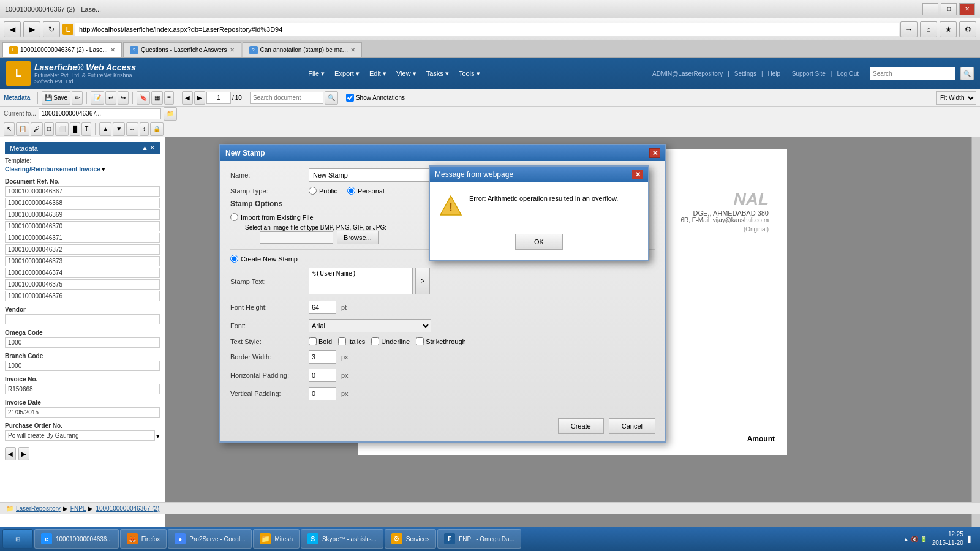 This screenshot has width=980, height=551. What do you see at coordinates (655, 153) in the screenshot?
I see `new-stamp-close-button: ✕` at bounding box center [655, 153].